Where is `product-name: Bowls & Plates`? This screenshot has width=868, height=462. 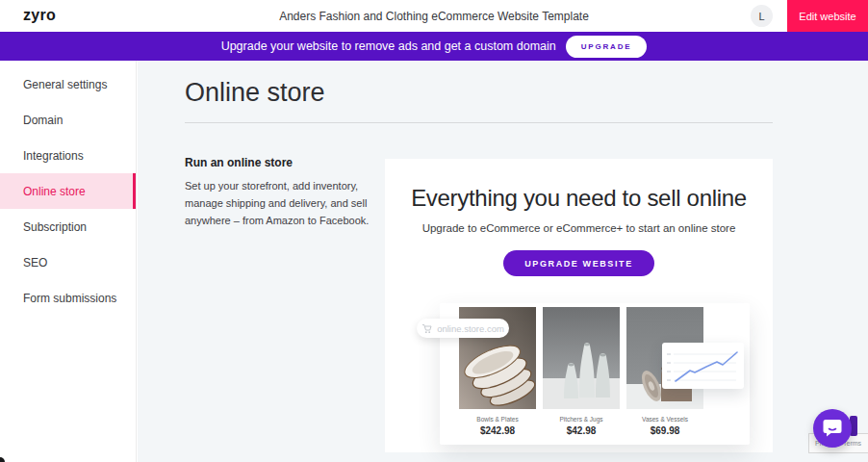 product-name: Bowls & Plates is located at coordinates (498, 420).